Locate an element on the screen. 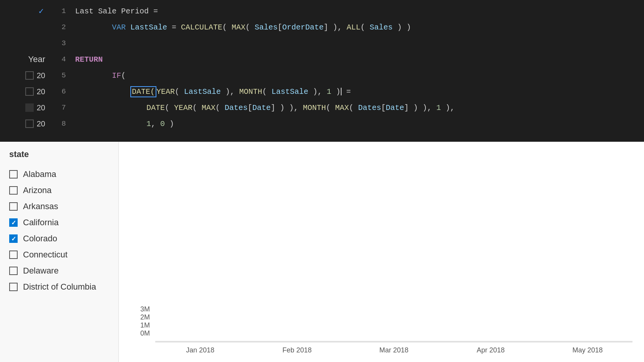  filter-label-delaware: Delaware is located at coordinates (41, 271).